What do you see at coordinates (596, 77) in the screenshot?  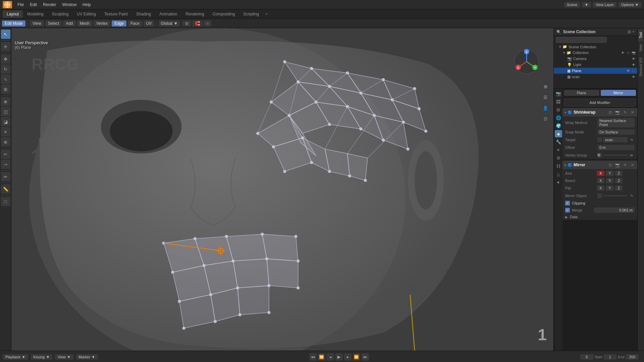 I see `outliner-item-scan: ▦ scan 👁` at bounding box center [596, 77].